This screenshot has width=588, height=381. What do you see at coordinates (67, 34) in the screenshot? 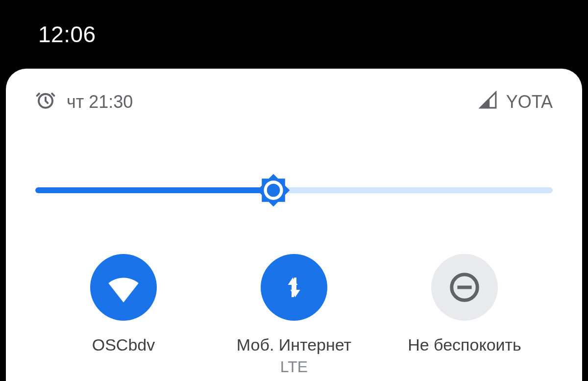
I see `clock-time: 12:06` at bounding box center [67, 34].